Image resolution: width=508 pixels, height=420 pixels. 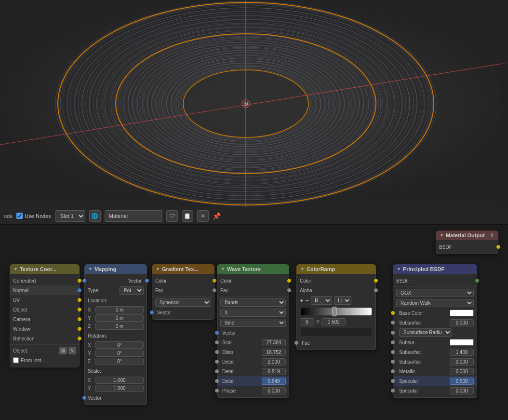 I want to click on tc-obj-icon: ▤, so click(x=63, y=351).